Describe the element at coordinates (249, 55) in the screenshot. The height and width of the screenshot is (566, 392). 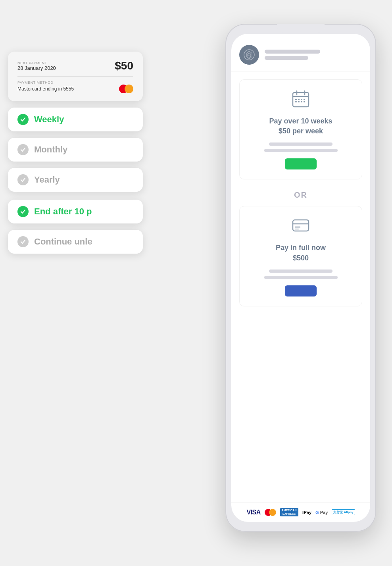
I see `app-logo` at that location.